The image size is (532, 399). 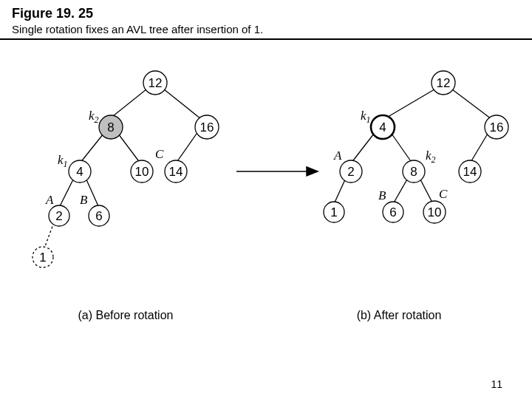 What do you see at coordinates (414, 171) in the screenshot?
I see `nodeb-8-label: 8` at bounding box center [414, 171].